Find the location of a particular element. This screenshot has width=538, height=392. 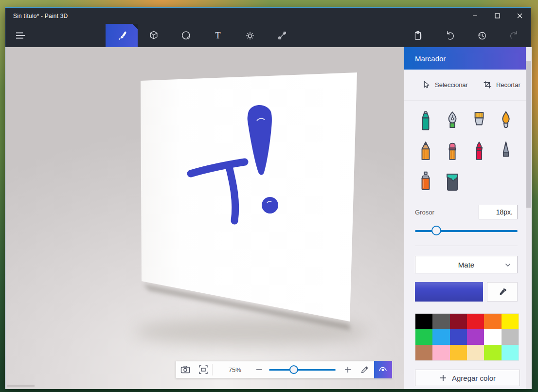

brush-spray-can is located at coordinates (426, 181).